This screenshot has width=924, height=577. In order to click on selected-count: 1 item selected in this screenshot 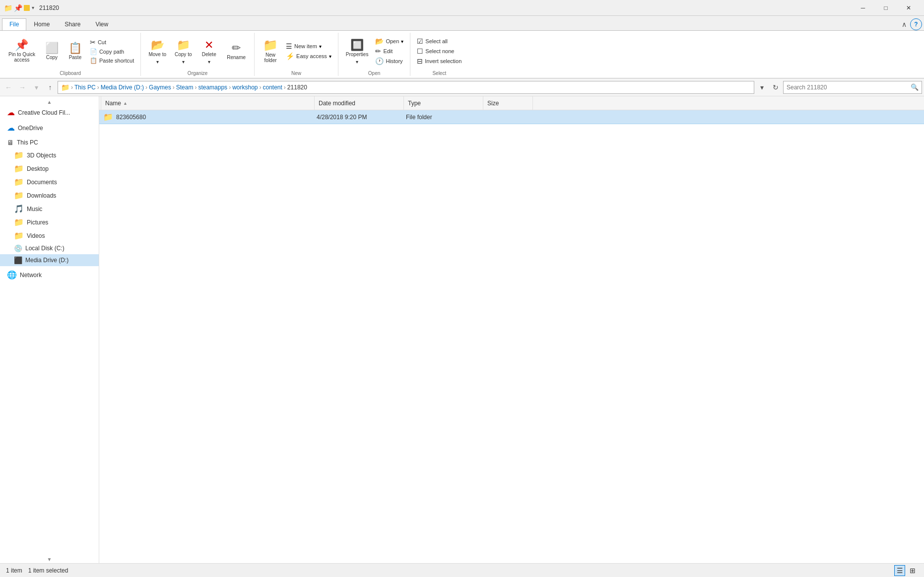, I will do `click(49, 571)`.